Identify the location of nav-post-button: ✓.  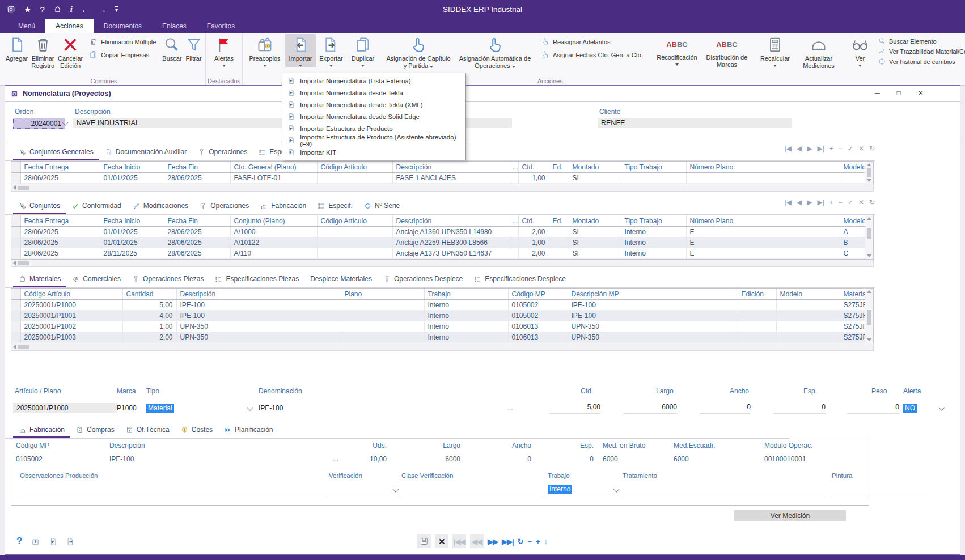
(850, 202).